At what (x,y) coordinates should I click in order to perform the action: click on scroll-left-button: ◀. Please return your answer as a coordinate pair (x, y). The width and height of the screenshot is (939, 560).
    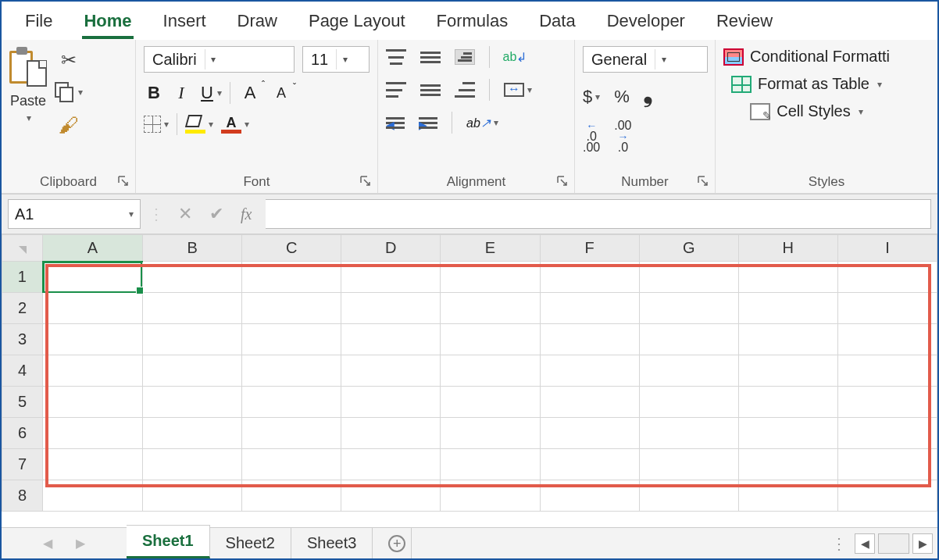
    Looking at the image, I should click on (865, 544).